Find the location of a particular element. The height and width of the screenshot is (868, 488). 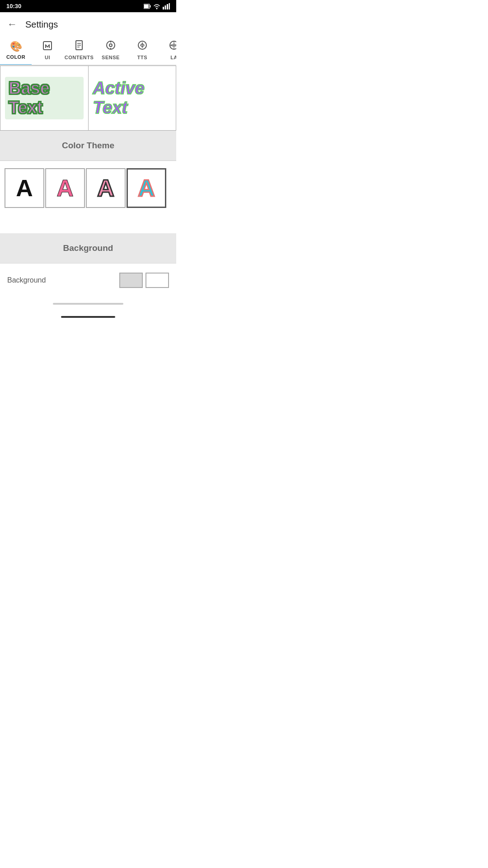

scroll-area is located at coordinates (88, 304).